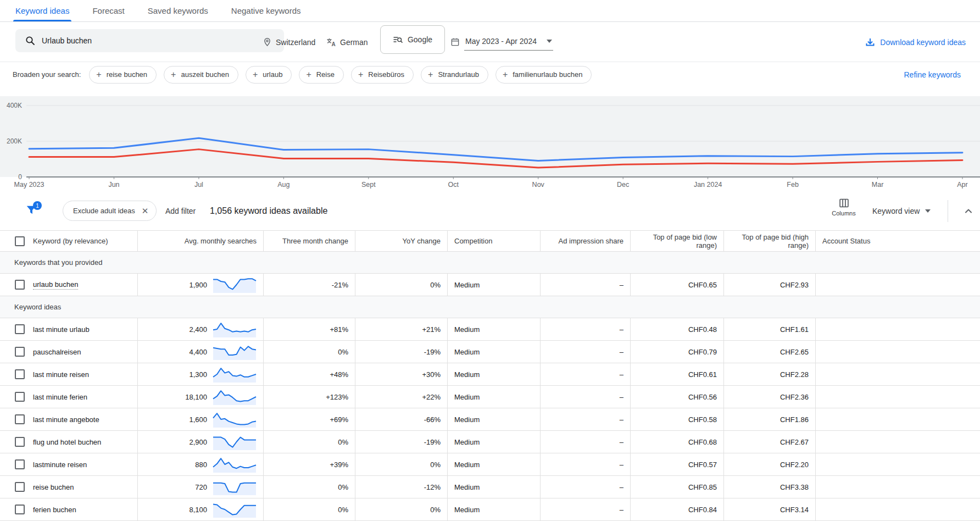 This screenshot has width=980, height=521. Describe the element at coordinates (793, 185) in the screenshot. I see `svg-text: Feb` at that location.